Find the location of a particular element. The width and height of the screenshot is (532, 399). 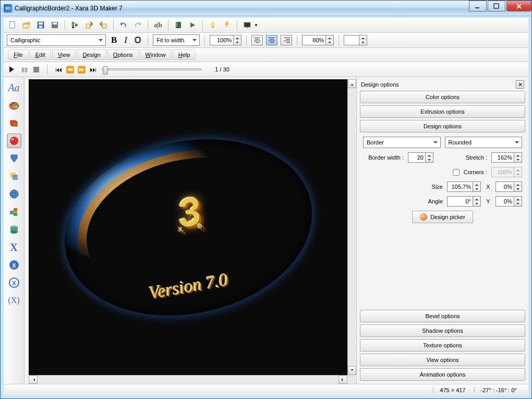

stop-button is located at coordinates (36, 69).